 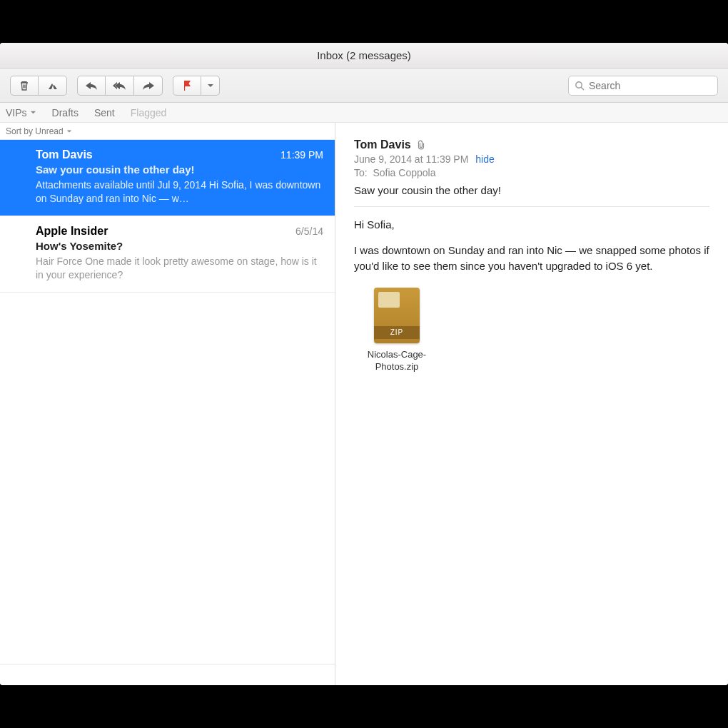 I want to click on message-sender: Tom Davis, so click(x=64, y=155).